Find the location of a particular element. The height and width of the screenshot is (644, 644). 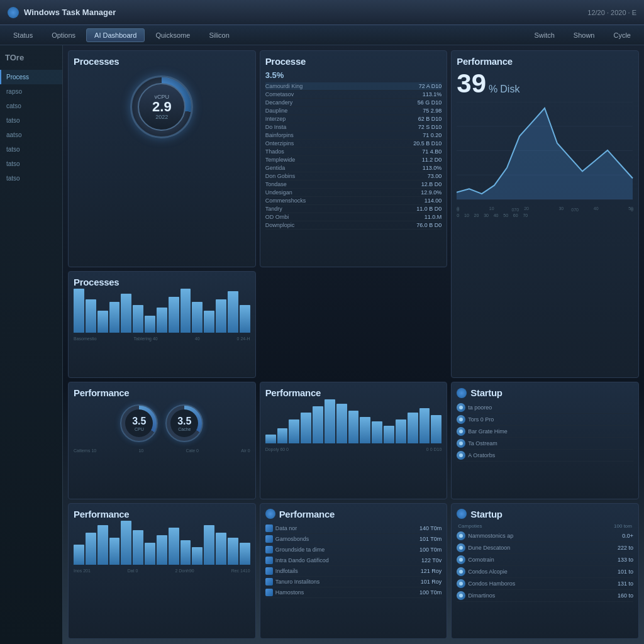

app-icon is located at coordinates (13, 13).